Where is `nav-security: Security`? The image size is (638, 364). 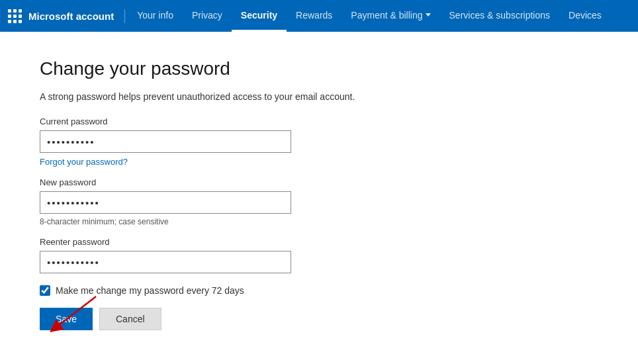
nav-security: Security is located at coordinates (259, 16).